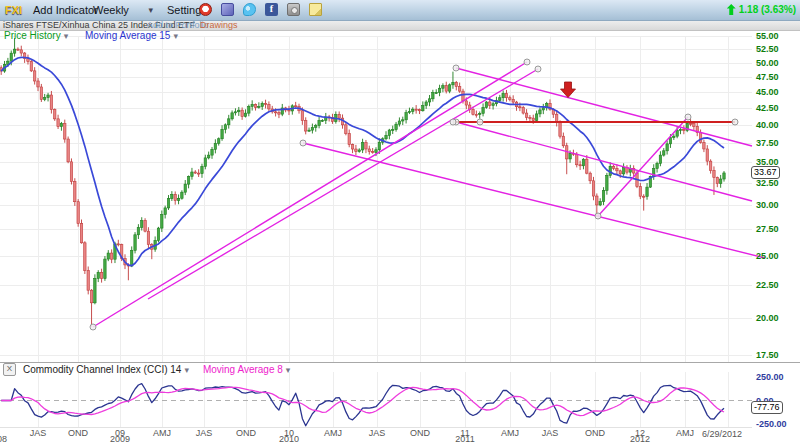 Image resolution: width=800 pixels, height=443 pixels. I want to click on price-axis-label: 22.50, so click(768, 285).